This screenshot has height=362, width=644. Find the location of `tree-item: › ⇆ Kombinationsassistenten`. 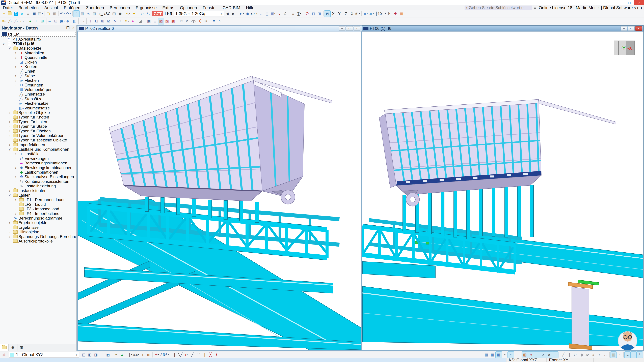

tree-item: › ⇆ Kombinationsassistenten is located at coordinates (38, 181).